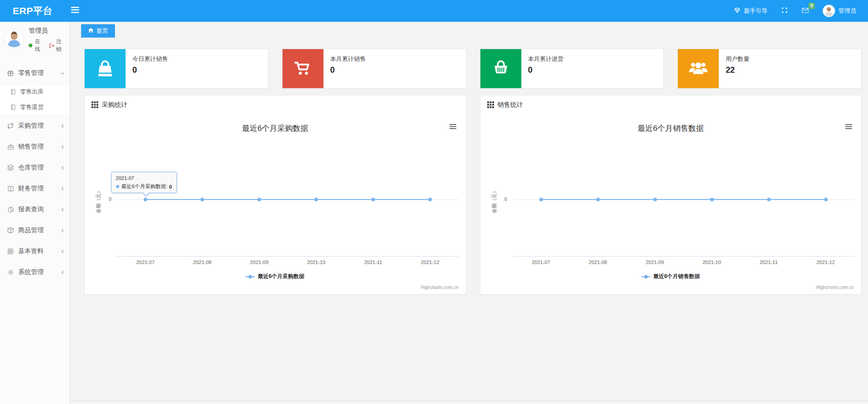 The image size is (868, 404). What do you see at coordinates (57, 45) in the screenshot?
I see `logout-button: 注销` at bounding box center [57, 45].